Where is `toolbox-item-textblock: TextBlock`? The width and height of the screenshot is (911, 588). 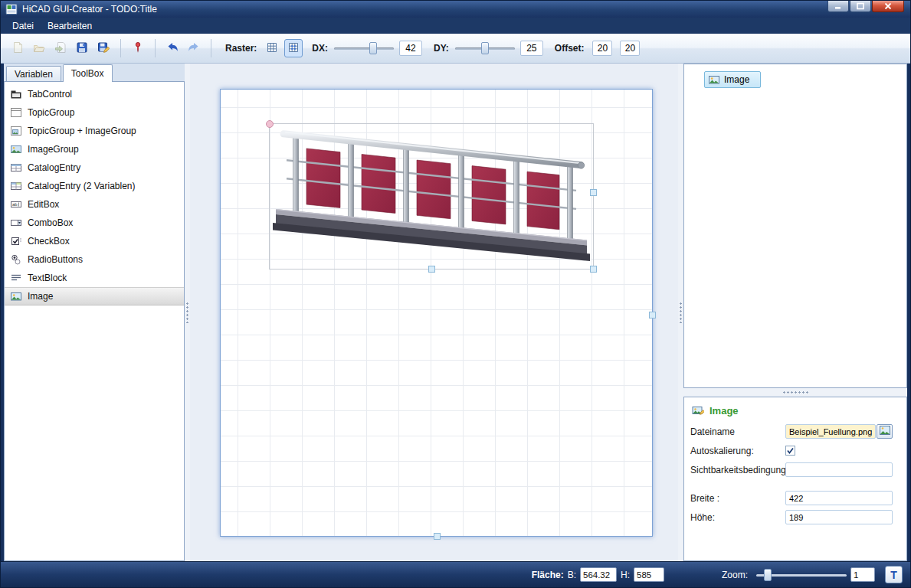
toolbox-item-textblock: TextBlock is located at coordinates (94, 278).